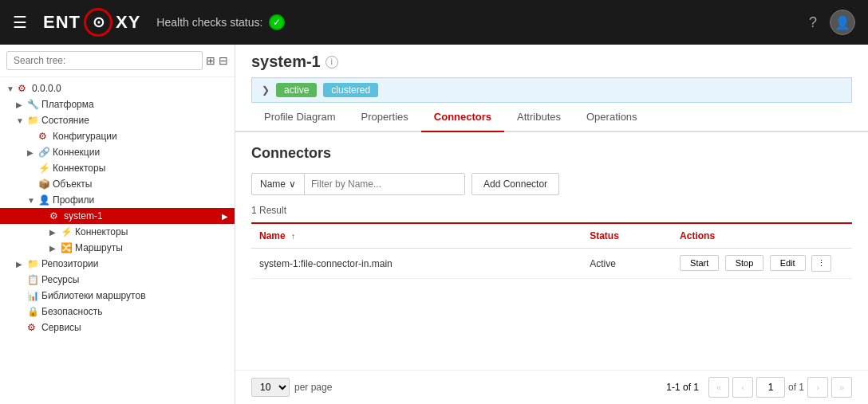  I want to click on tab-profile-diagram: Profile Diagram, so click(300, 118).